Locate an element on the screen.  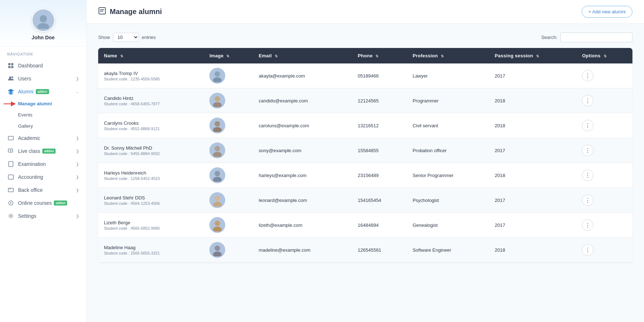
col-profession: Profession ⇅ is located at coordinates (448, 56).